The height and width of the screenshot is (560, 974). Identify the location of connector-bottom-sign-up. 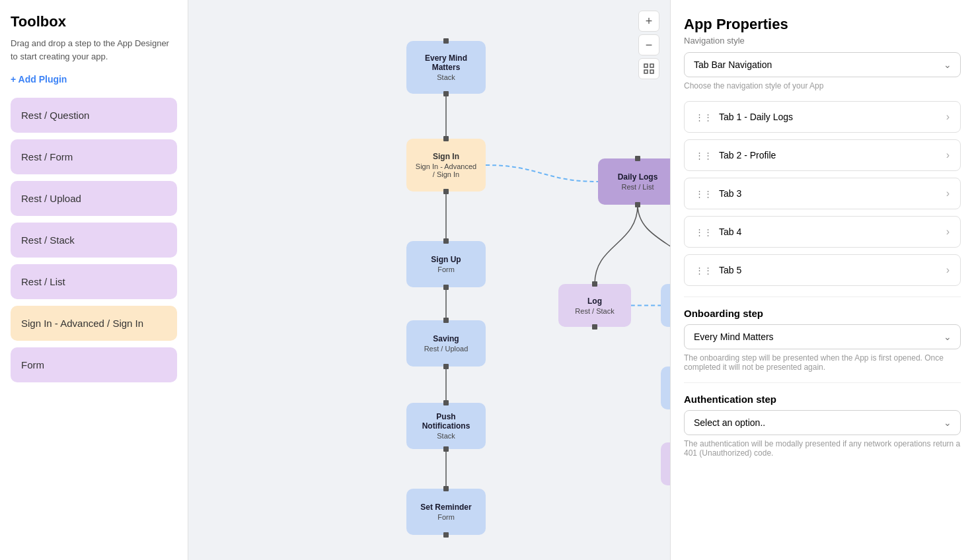
(446, 287).